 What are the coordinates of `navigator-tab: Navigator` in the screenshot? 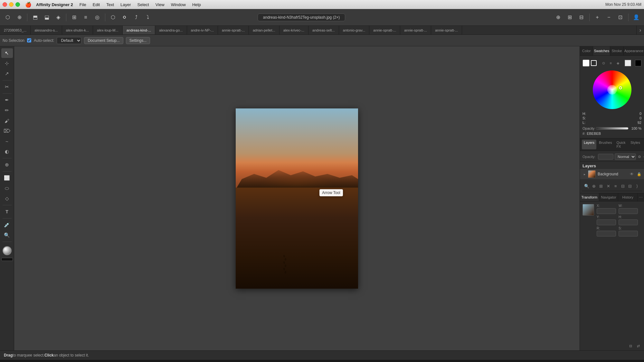 It's located at (609, 197).